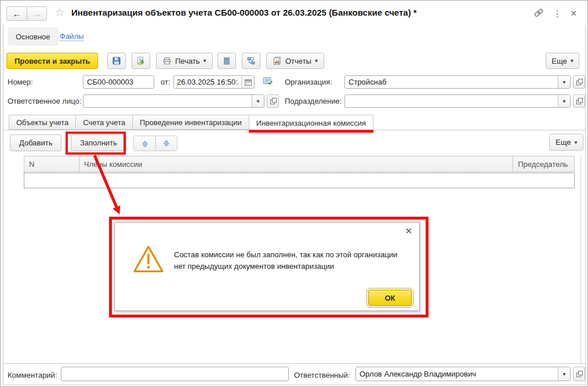 This screenshot has width=588, height=387. I want to click on move-down-button, so click(166, 144).